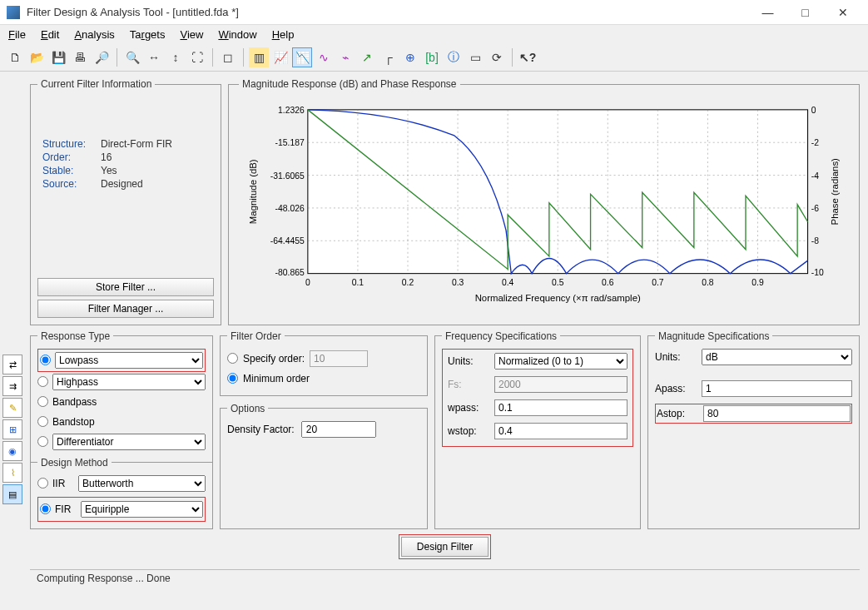 This screenshot has width=868, height=610. What do you see at coordinates (558, 298) in the screenshot?
I see `plot-xlabel: Normalized Frequency (×π rad/sample)` at bounding box center [558, 298].